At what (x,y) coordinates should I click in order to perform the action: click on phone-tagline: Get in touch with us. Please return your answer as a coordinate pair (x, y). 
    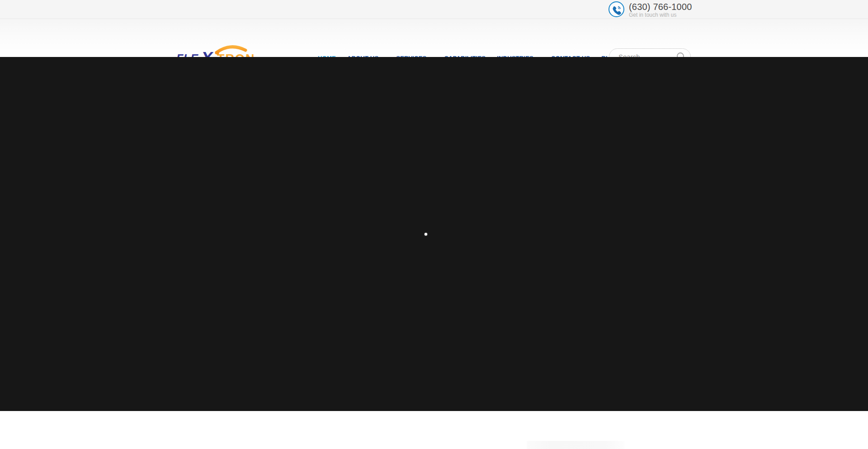
    Looking at the image, I should click on (660, 15).